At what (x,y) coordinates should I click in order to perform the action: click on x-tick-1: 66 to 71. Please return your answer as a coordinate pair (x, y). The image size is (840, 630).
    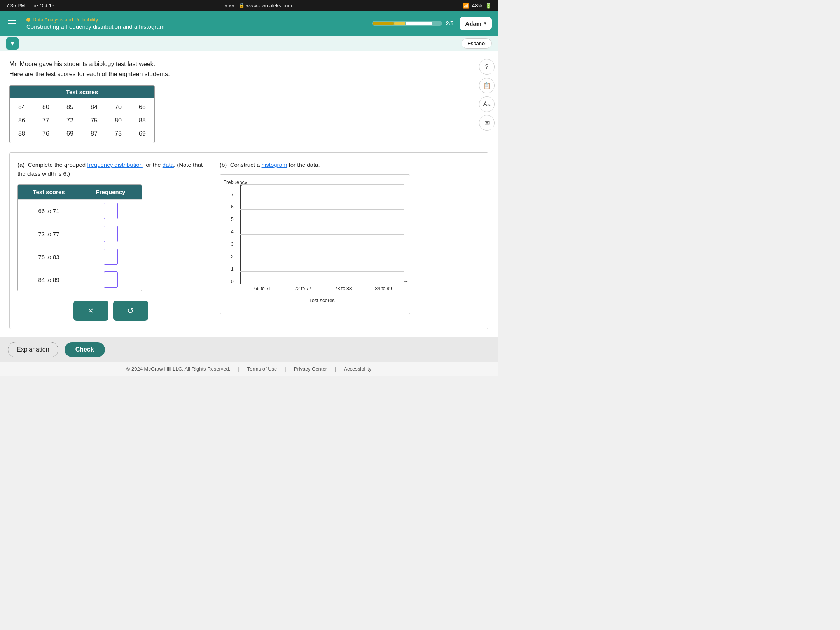
    Looking at the image, I should click on (263, 289).